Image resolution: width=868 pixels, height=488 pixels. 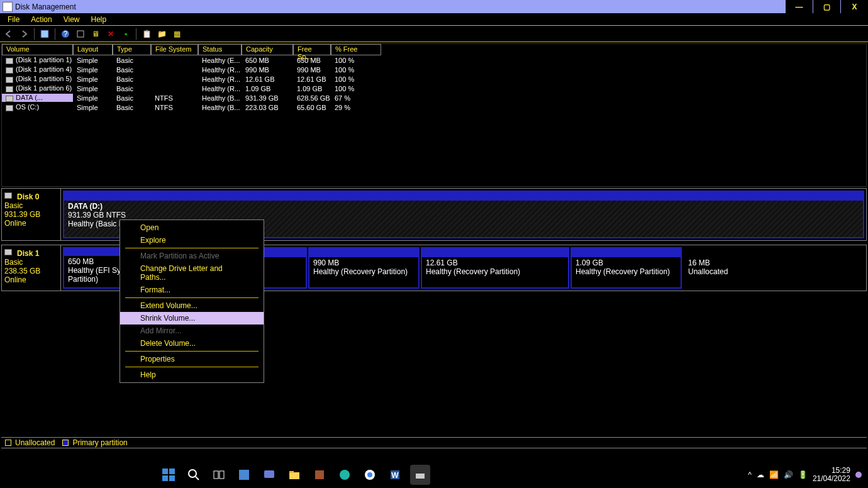 I want to click on disk-info: Disk 0Basic931.39 GBOnline, so click(x=31, y=214).